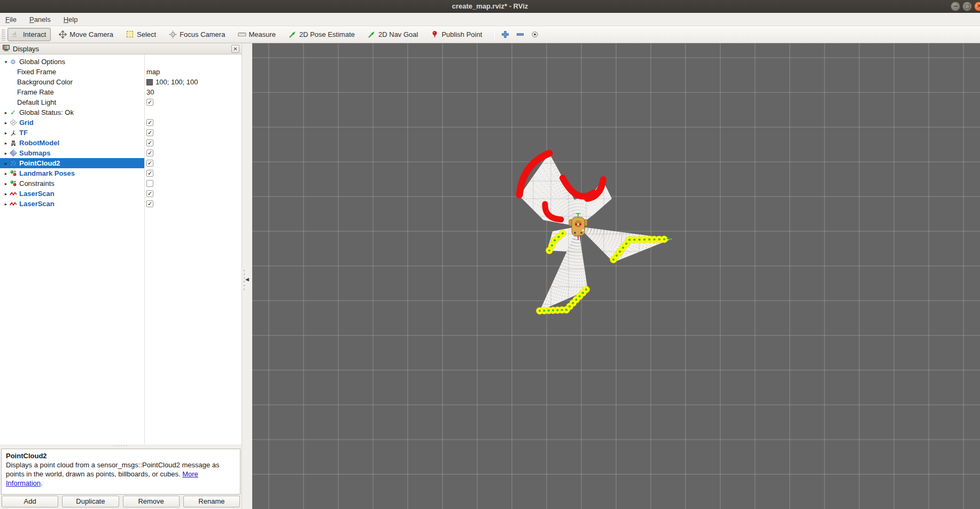  I want to click on robotmodel-checkbox: ✓, so click(150, 143).